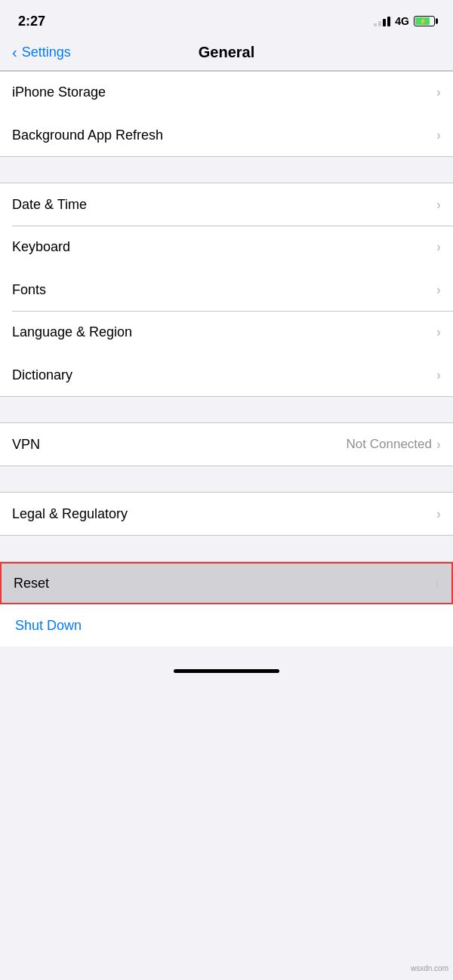  Describe the element at coordinates (439, 136) in the screenshot. I see `background-refresh-right: ›` at that location.